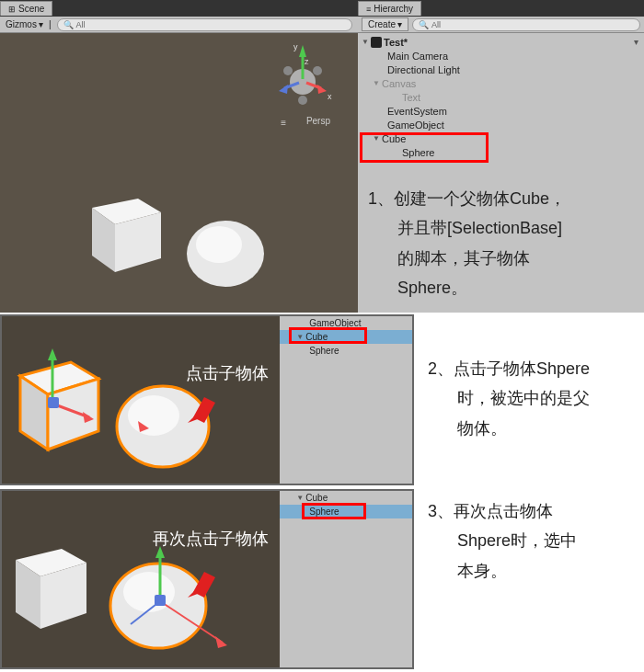 The width and height of the screenshot is (644, 672). I want to click on tree-item-gameobject: GameObject, so click(500, 125).